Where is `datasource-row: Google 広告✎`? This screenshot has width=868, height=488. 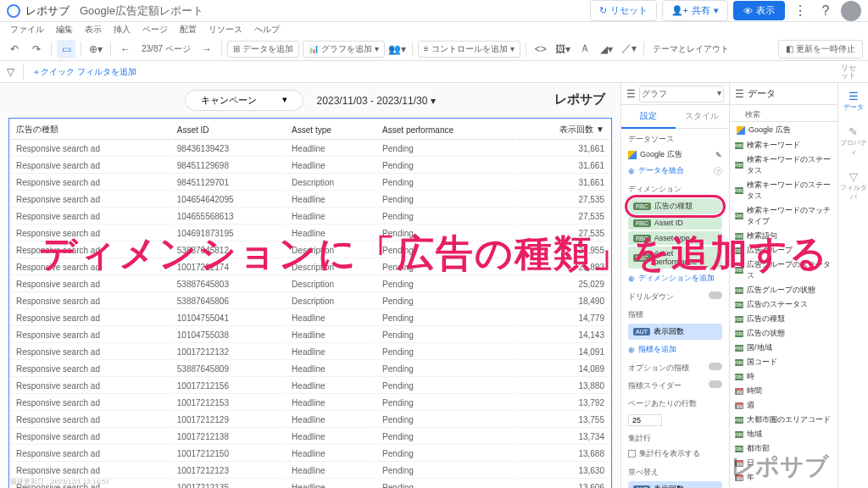 datasource-row: Google 広告✎ is located at coordinates (675, 154).